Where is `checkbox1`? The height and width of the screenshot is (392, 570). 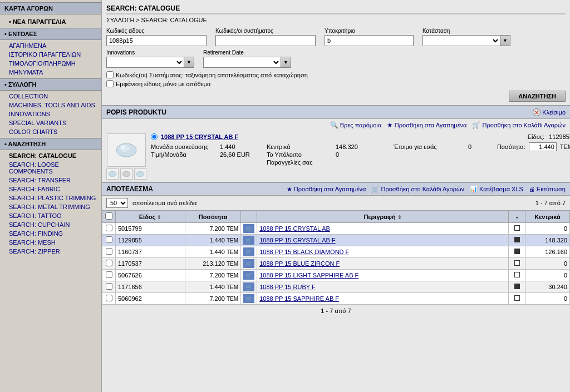 checkbox1 is located at coordinates (110, 75).